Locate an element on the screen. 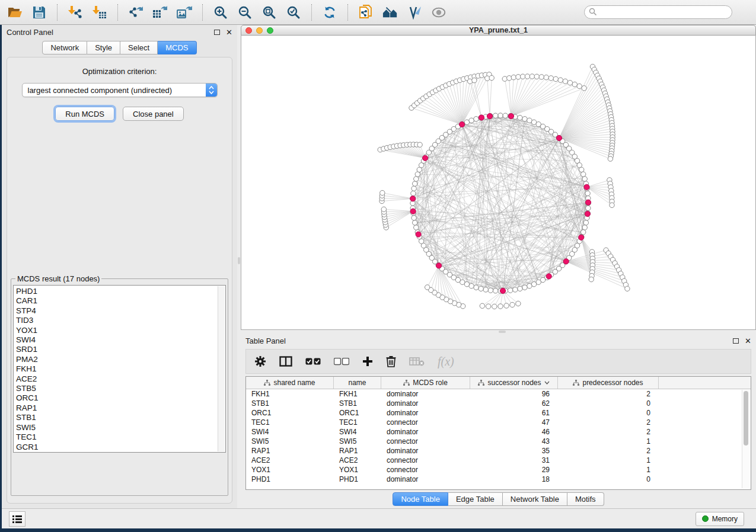 Image resolution: width=756 pixels, height=532 pixels. list-item: CAR1 is located at coordinates (121, 301).